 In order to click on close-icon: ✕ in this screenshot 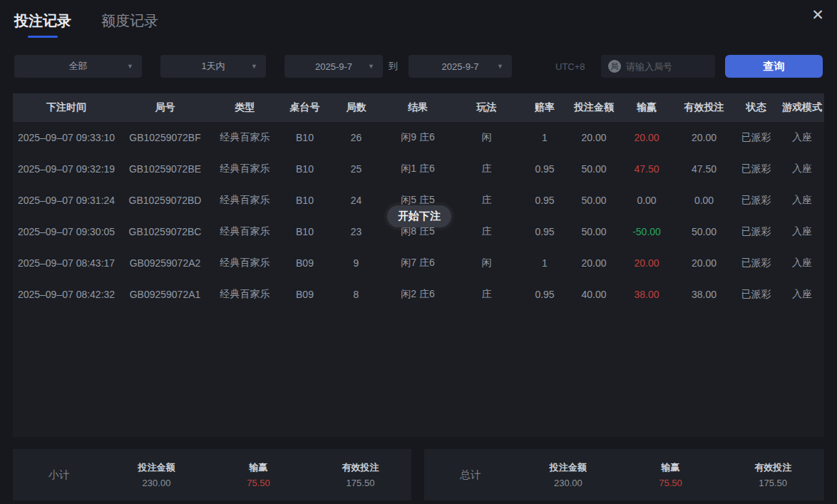, I will do `click(818, 15)`.